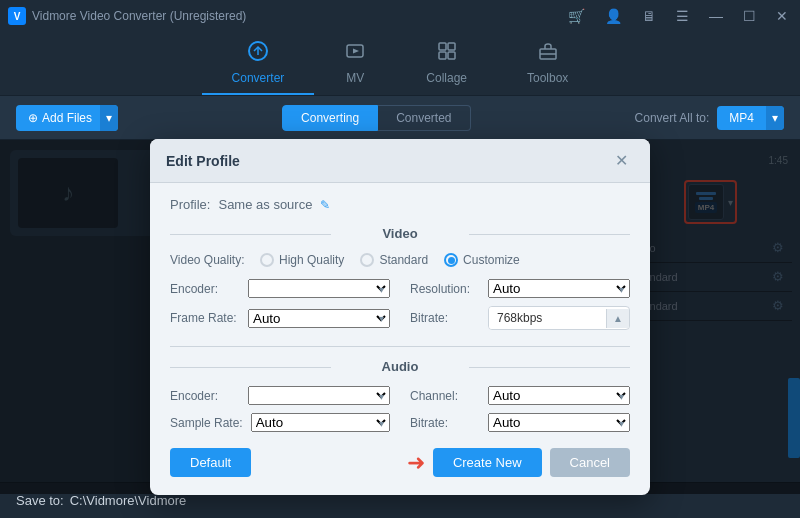 Image resolution: width=800 pixels, height=518 pixels. What do you see at coordinates (400, 64) in the screenshot?
I see `nav-tabs: Converter MV Collage` at bounding box center [400, 64].